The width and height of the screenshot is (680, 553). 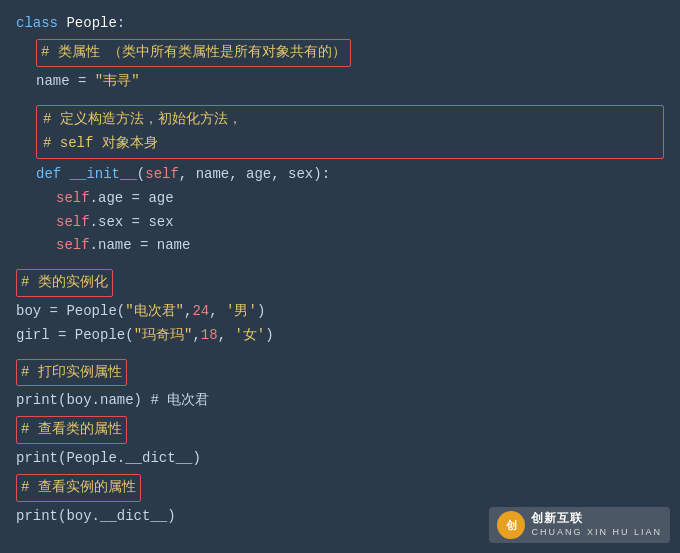 What do you see at coordinates (91, 24) in the screenshot?
I see `class-name: People` at bounding box center [91, 24].